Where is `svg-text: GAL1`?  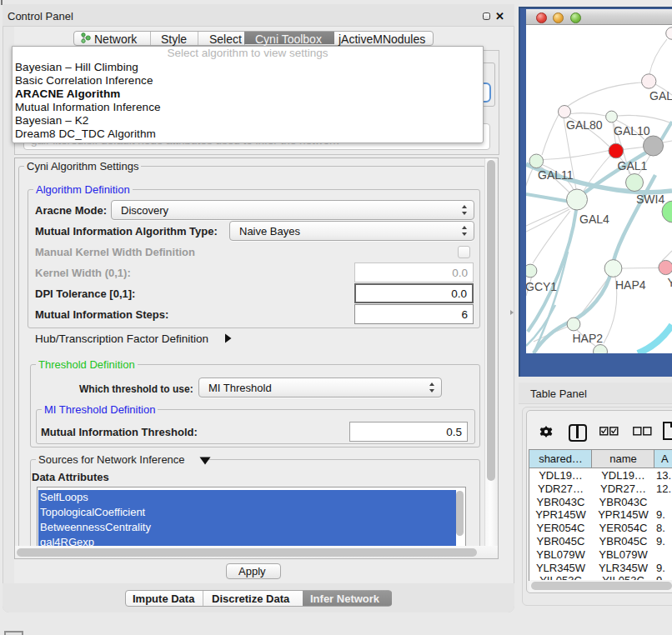 svg-text: GAL1 is located at coordinates (633, 166).